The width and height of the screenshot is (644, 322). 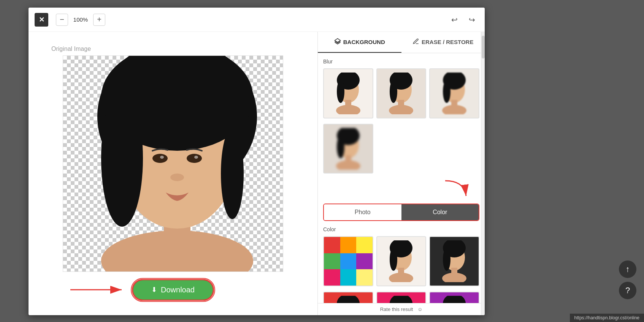 What do you see at coordinates (483, 174) in the screenshot?
I see `scrollbar-track` at bounding box center [483, 174].